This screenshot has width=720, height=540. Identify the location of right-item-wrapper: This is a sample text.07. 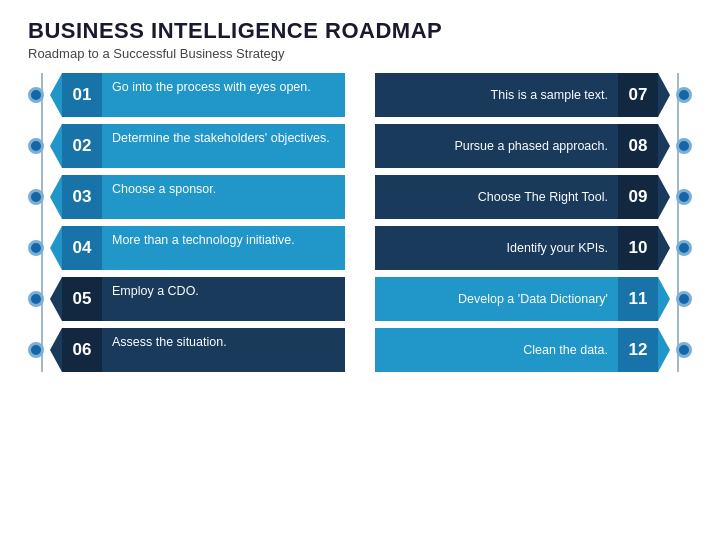
(522, 95).